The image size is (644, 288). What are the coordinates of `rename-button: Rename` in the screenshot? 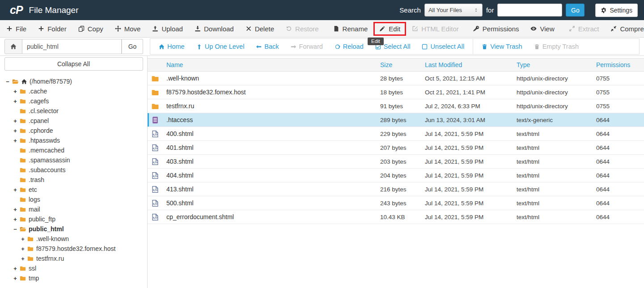 It's located at (351, 29).